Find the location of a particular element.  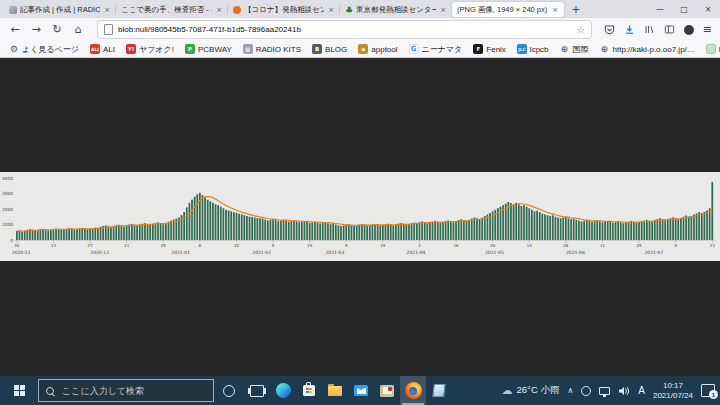

bookmark-label: ニーナマタ is located at coordinates (442, 50).